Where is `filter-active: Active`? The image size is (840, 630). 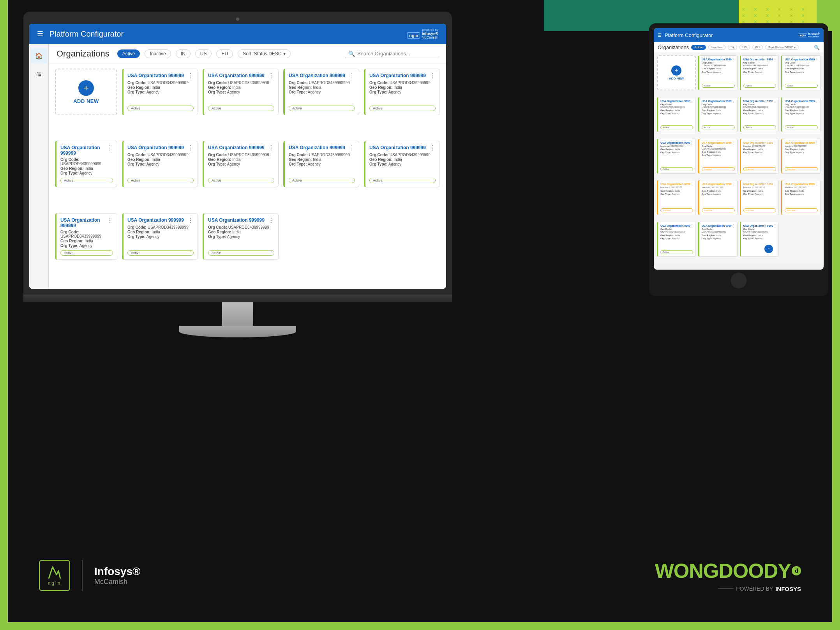
filter-active: Active is located at coordinates (129, 54).